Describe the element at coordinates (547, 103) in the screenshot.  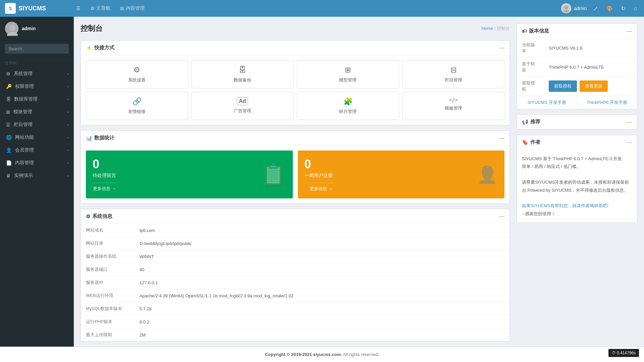
I see `siyu-doc-button: SIYUCMS 开发手册` at that location.